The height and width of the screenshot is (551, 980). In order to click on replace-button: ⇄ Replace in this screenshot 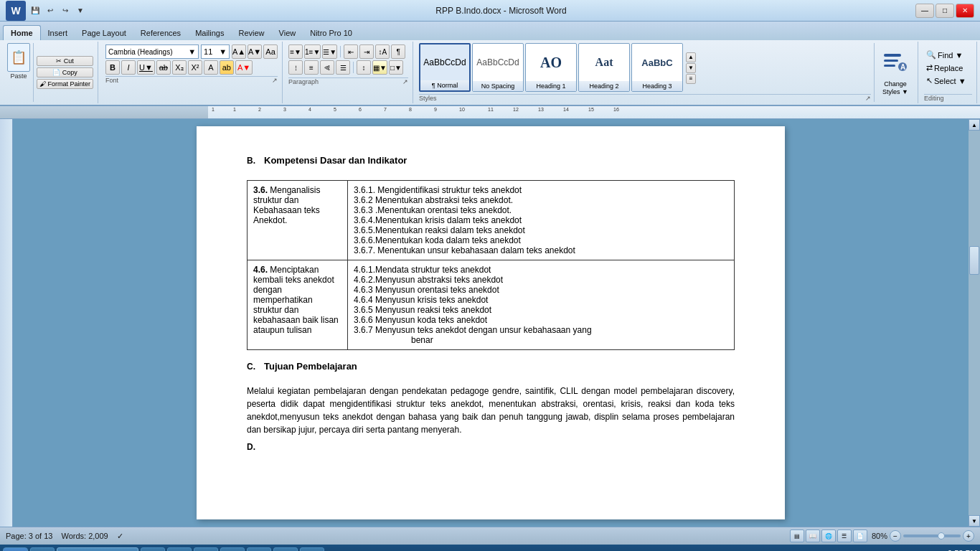, I will do `click(948, 67)`.